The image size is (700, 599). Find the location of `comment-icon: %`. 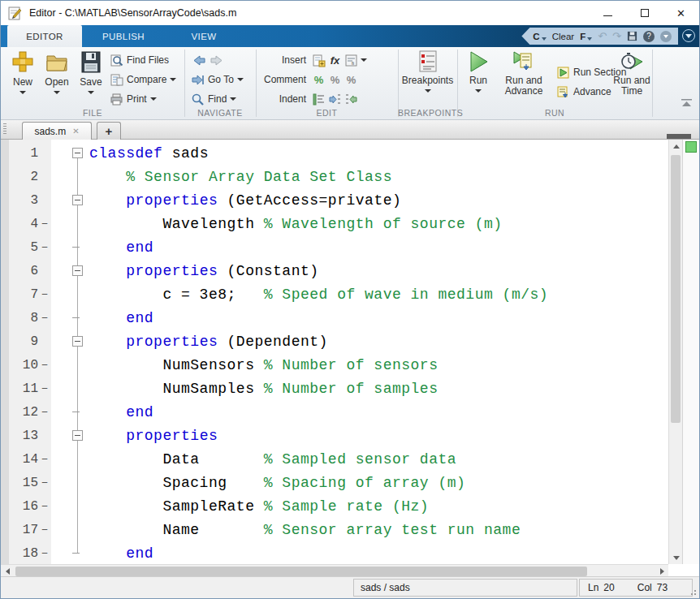

comment-icon: % is located at coordinates (318, 80).